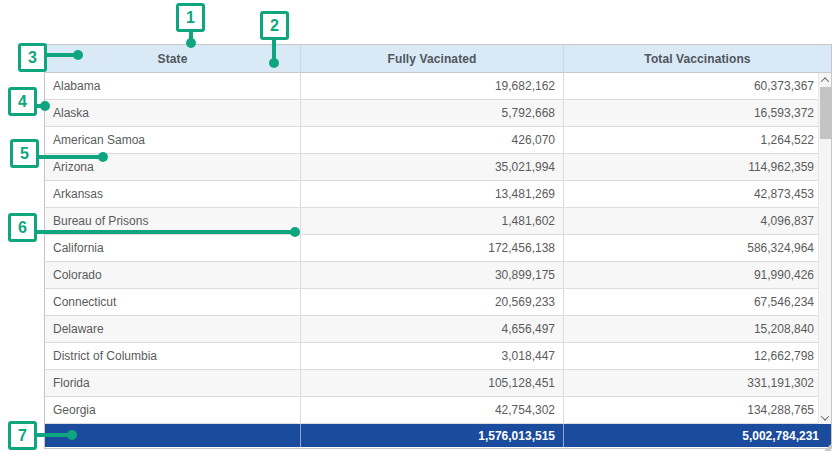 The image size is (833, 453). What do you see at coordinates (825, 81) in the screenshot?
I see `chevron-up-icon` at bounding box center [825, 81].